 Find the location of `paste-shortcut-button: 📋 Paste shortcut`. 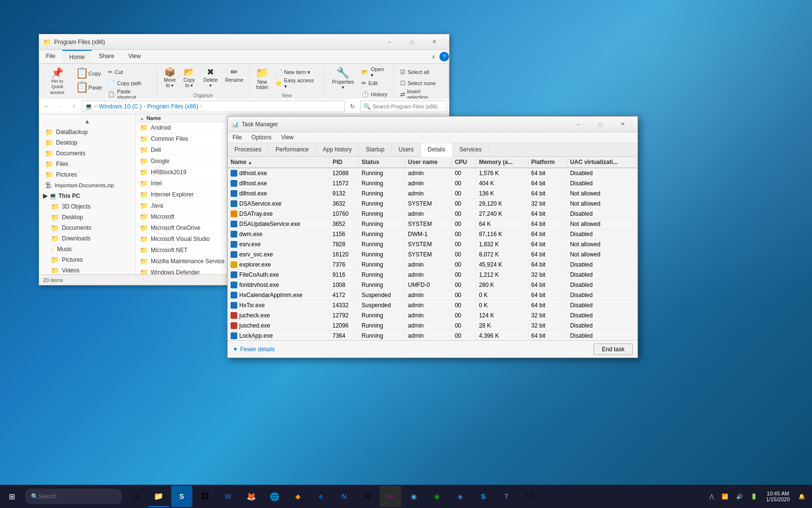

paste-shortcut-button: 📋 Paste shortcut is located at coordinates (130, 94).